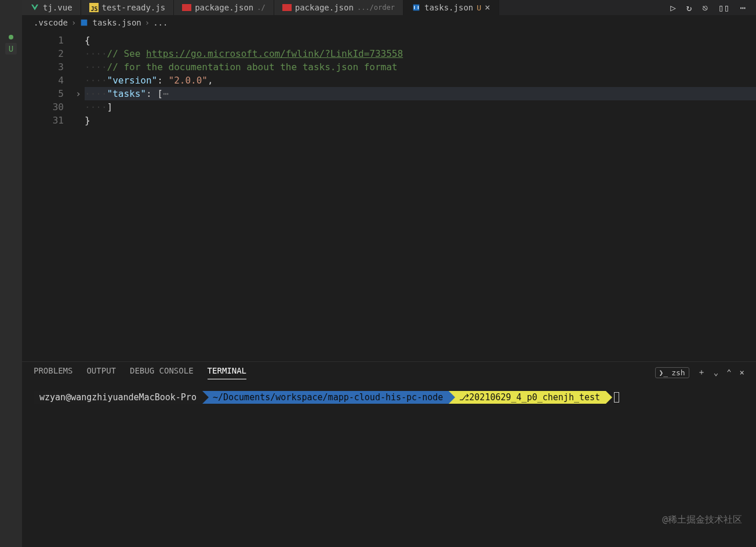 The height and width of the screenshot is (547, 756). Describe the element at coordinates (464, 397) in the screenshot. I see `git-branch-icon: ⎇` at that location.